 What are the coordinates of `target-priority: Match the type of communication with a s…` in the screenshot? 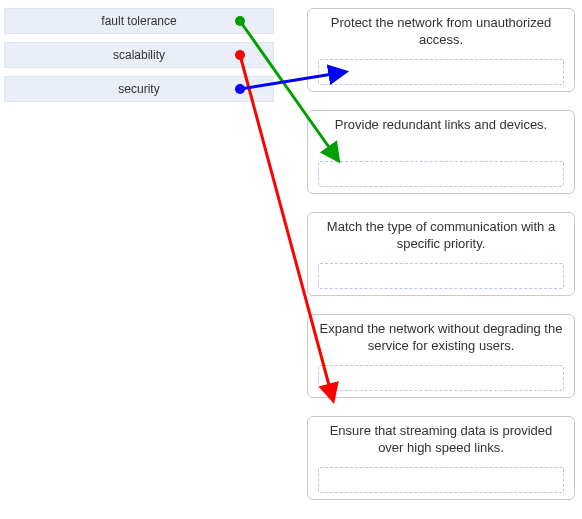 It's located at (441, 254).